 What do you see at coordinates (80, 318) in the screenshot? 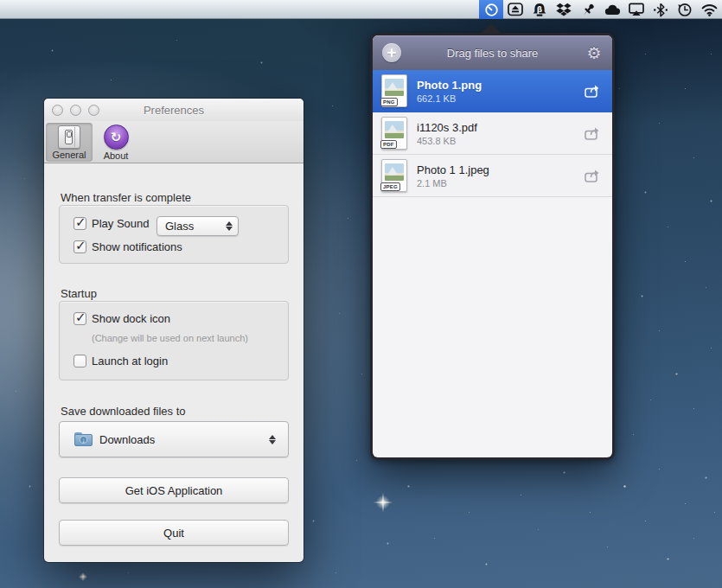
I see `show-dock-icon-checkbox` at bounding box center [80, 318].